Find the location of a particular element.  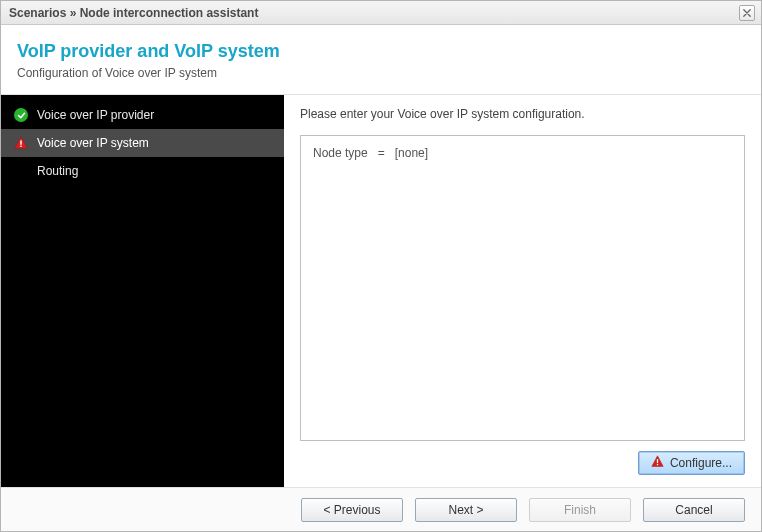

header-area: VoIP provider and VoIP system Configurat… is located at coordinates (381, 60).